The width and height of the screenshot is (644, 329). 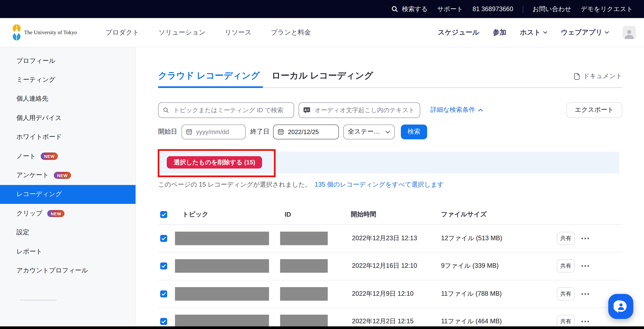 I want to click on header-file-size: ファイルサイズ, so click(x=464, y=214).